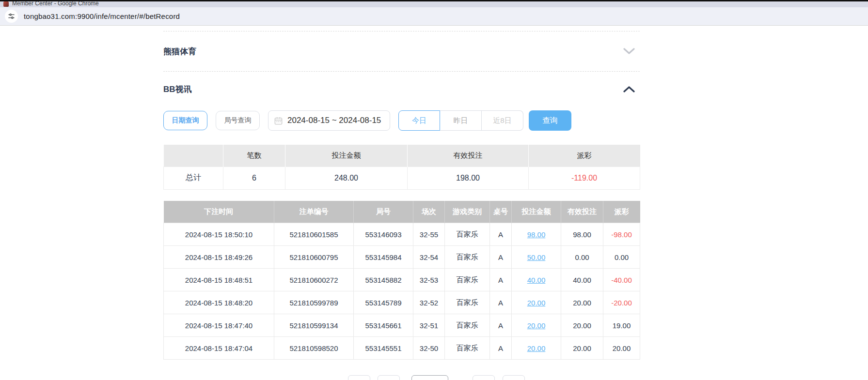  Describe the element at coordinates (430, 378) in the screenshot. I see `pagination-page-size-select` at that location.